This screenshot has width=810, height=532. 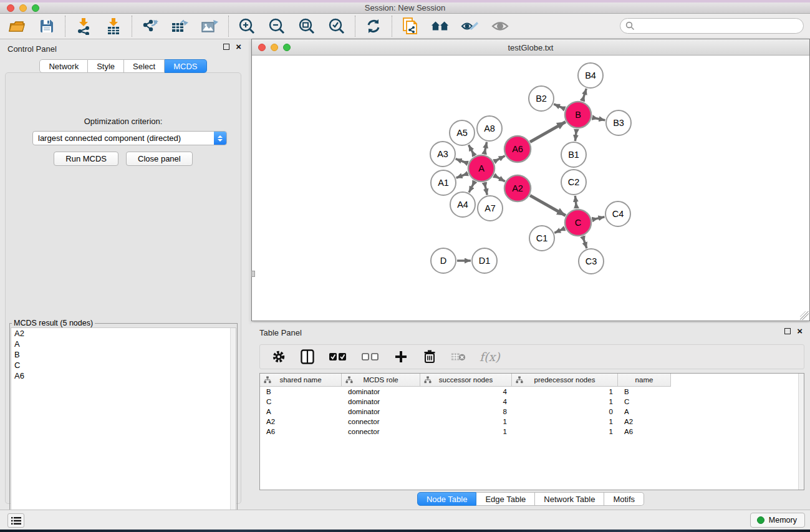 What do you see at coordinates (466, 380) in the screenshot?
I see `column-header-successor-nodes: successor nodes` at bounding box center [466, 380].